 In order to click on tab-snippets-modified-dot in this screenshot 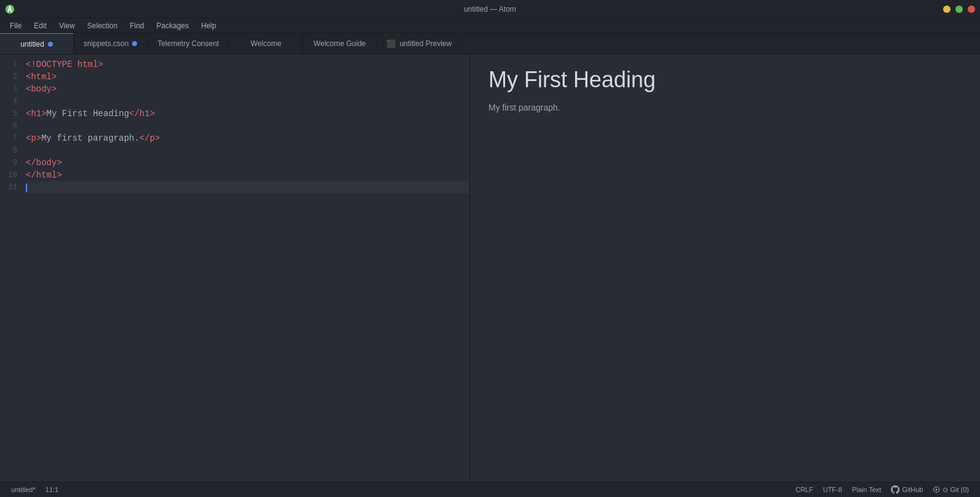, I will do `click(135, 44)`.